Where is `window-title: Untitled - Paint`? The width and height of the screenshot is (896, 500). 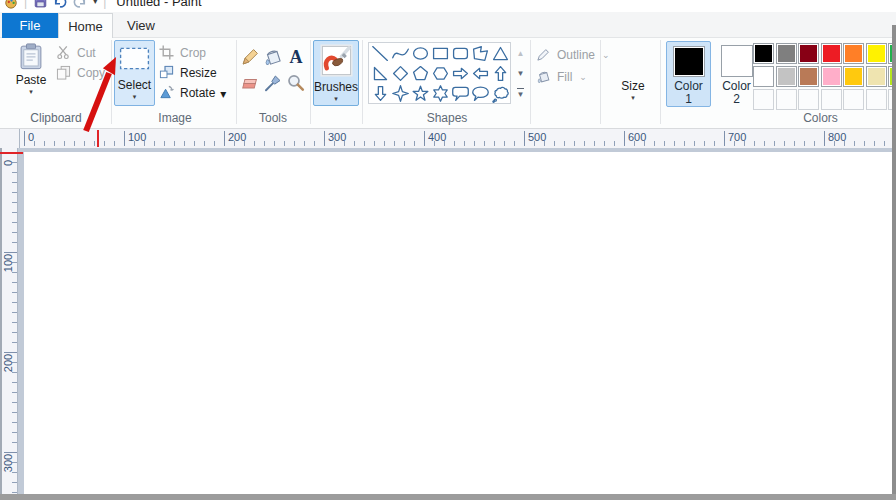 window-title: Untitled - Paint is located at coordinates (158, 4).